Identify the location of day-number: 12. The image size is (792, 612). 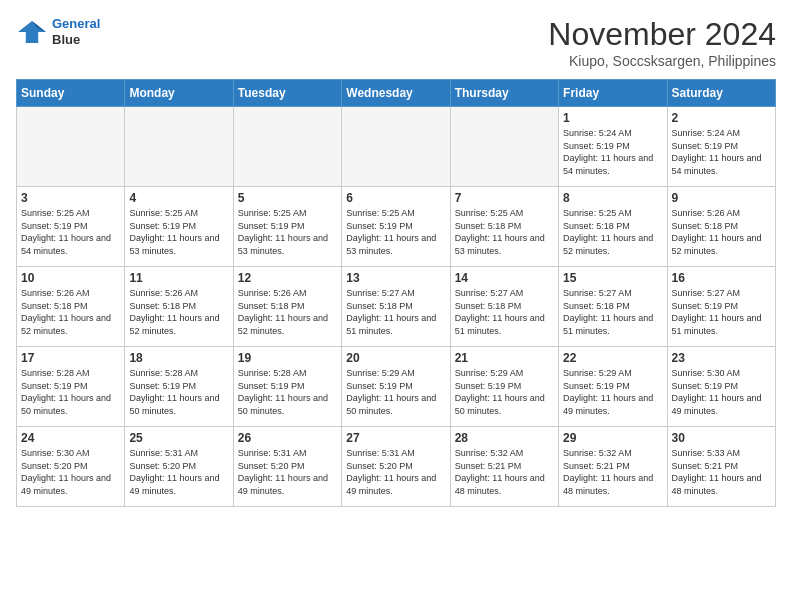
(288, 278).